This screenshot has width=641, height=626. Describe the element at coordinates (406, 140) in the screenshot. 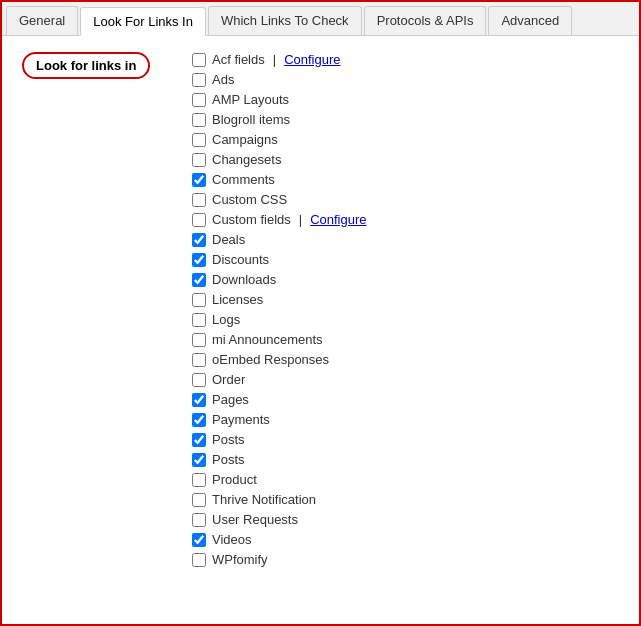

I see `check-item-campaigns: Campaigns` at that location.